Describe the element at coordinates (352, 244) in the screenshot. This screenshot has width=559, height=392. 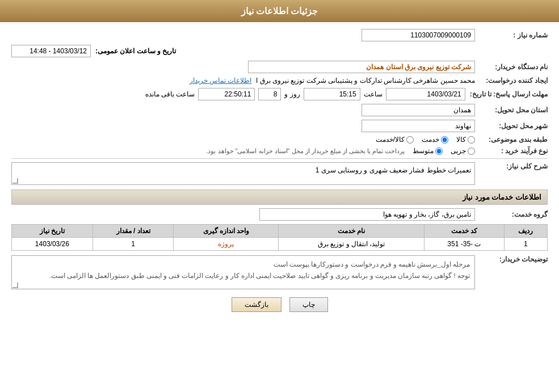
I see `td-nam: تولید، انتقال و توزیع برق` at that location.